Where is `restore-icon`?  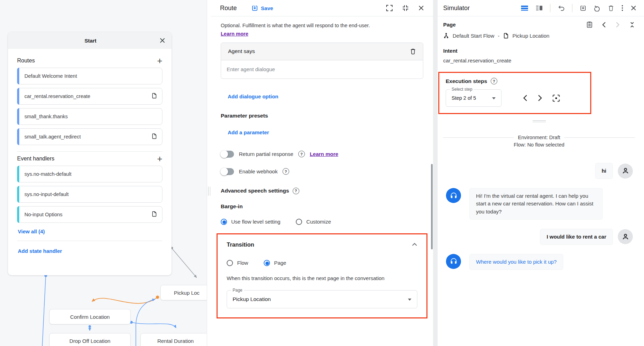
restore-icon is located at coordinates (597, 8).